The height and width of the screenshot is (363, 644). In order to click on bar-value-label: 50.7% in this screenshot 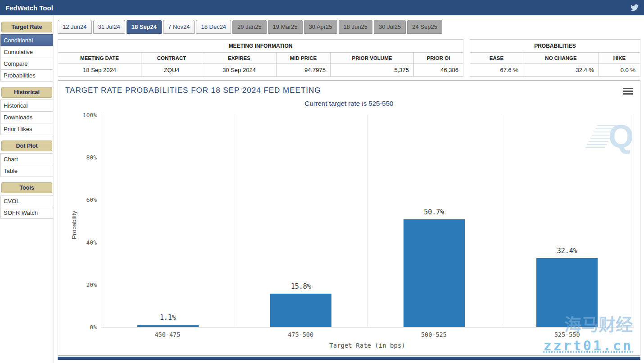, I will do `click(434, 212)`.